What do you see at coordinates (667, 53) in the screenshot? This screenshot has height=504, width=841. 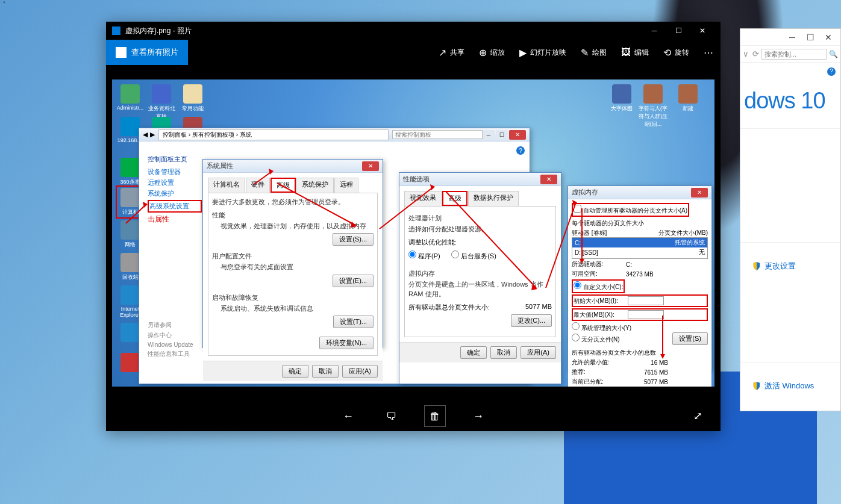 I see `rotate-icon: ⟲` at bounding box center [667, 53].